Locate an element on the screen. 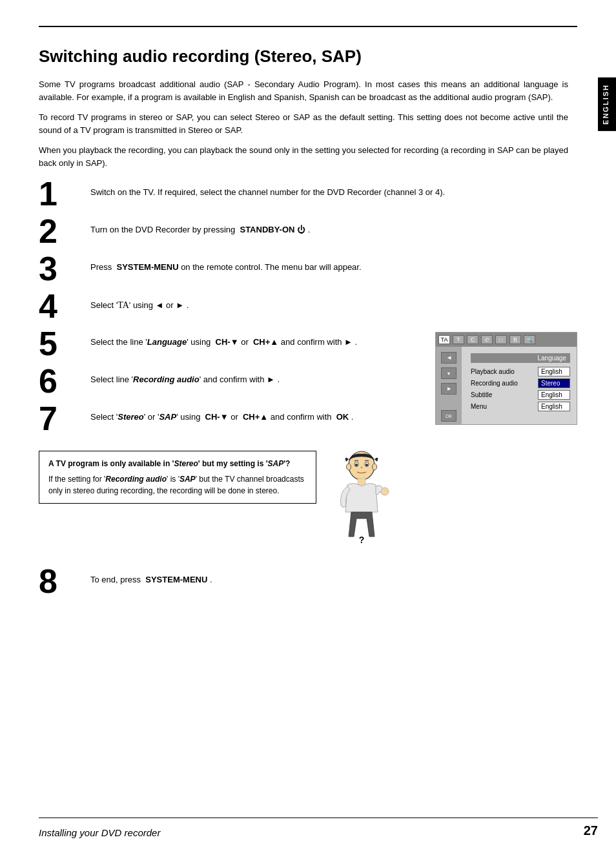 This screenshot has width=616, height=864. info-question: A TV program is only available in 'Stere… is located at coordinates (178, 464).